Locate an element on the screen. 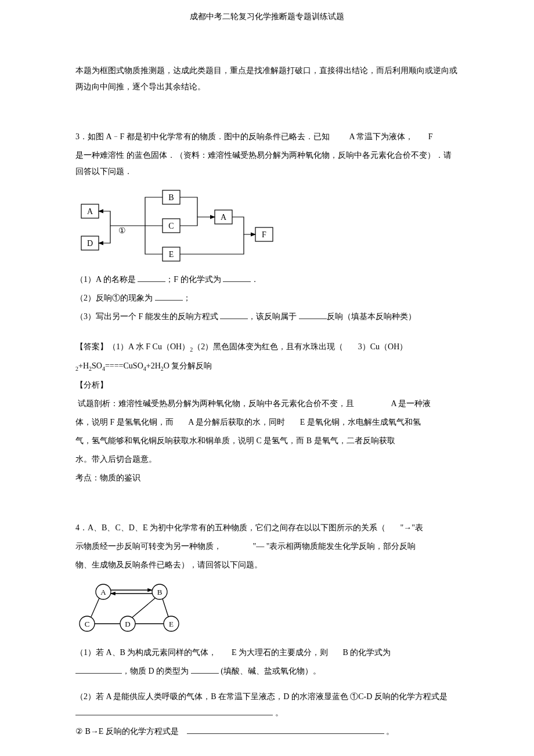  q4-sub3: ② B→E 反响的化学方程式是 。 is located at coordinates (267, 732).